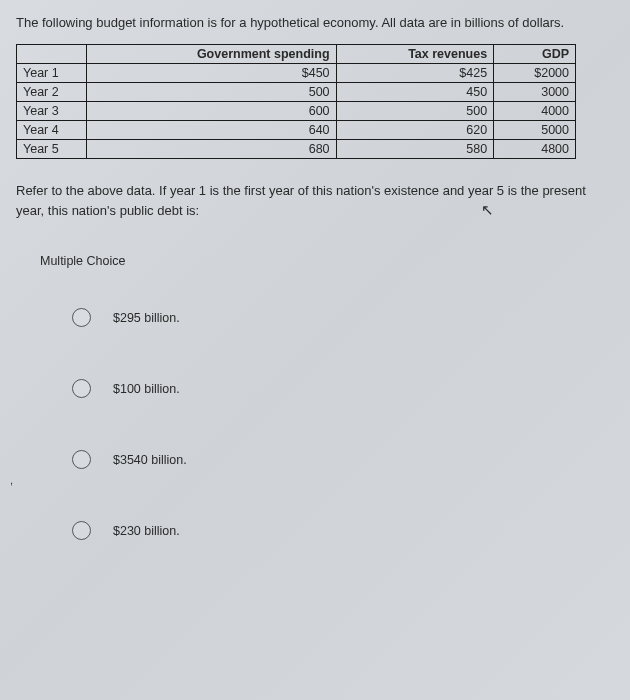 The height and width of the screenshot is (700, 630). I want to click on header-empty, so click(52, 54).